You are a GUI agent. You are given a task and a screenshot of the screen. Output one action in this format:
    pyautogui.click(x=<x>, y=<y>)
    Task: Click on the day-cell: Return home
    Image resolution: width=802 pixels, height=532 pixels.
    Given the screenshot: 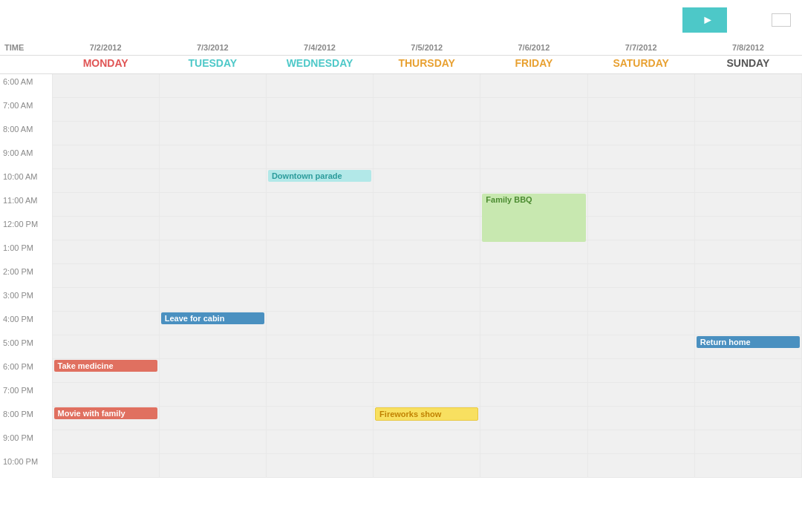 What is the action you would take?
    pyautogui.click(x=748, y=347)
    